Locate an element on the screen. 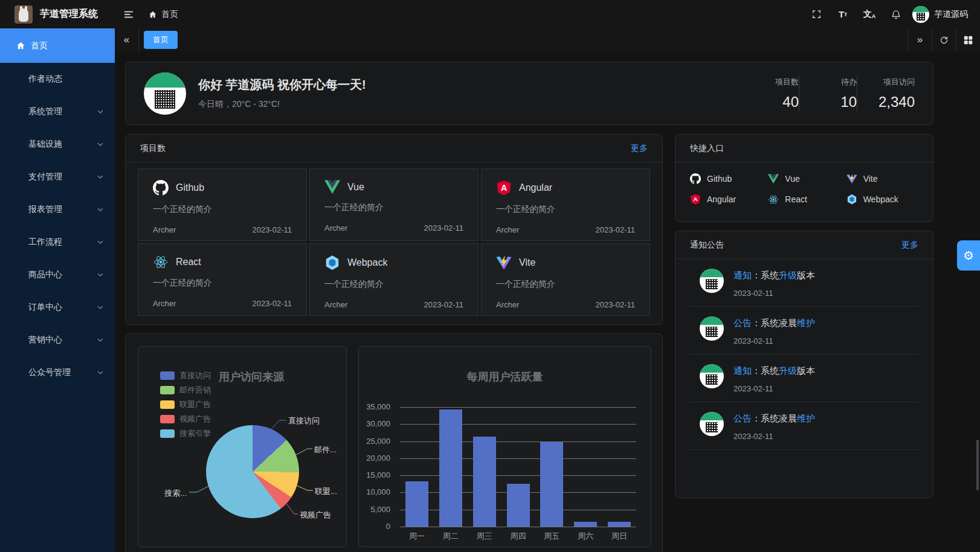 This screenshot has width=980, height=552. quick-link-angular: A Angular is located at coordinates (726, 199).